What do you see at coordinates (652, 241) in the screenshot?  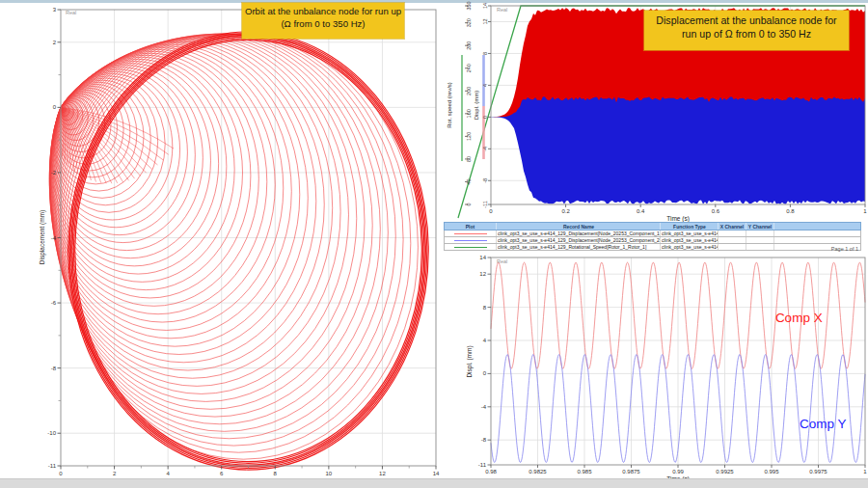 I see `legend-row-compy: clink_opt3_se_use_s-e414_129_Displacemen…` at bounding box center [652, 241].